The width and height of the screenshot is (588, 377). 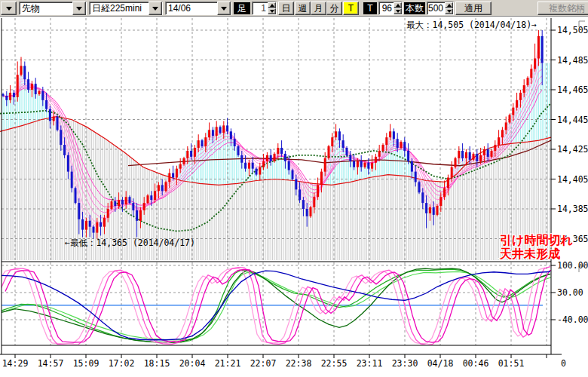 What do you see at coordinates (537, 240) in the screenshot?
I see `alert-text-line1: 引け時間切れ` at bounding box center [537, 240].